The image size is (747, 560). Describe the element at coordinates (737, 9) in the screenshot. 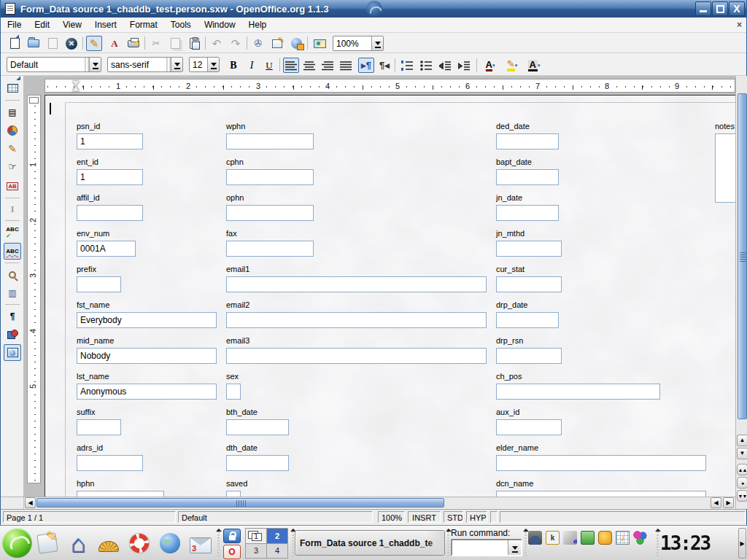

I see `close-button: X` at that location.